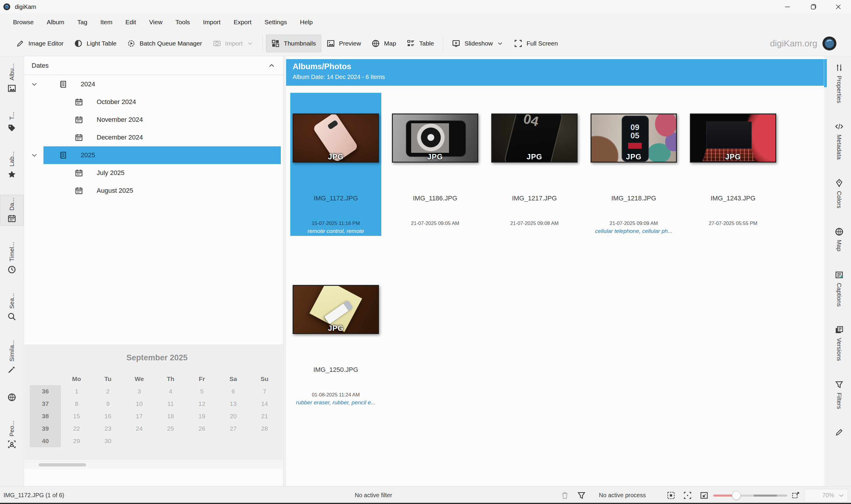  I want to click on menu-tools: Tools, so click(183, 22).